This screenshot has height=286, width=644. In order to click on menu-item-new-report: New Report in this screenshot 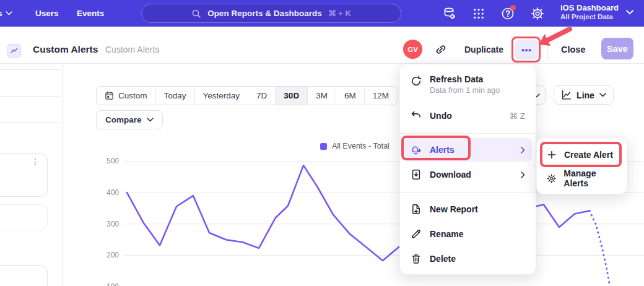, I will do `click(468, 209)`.